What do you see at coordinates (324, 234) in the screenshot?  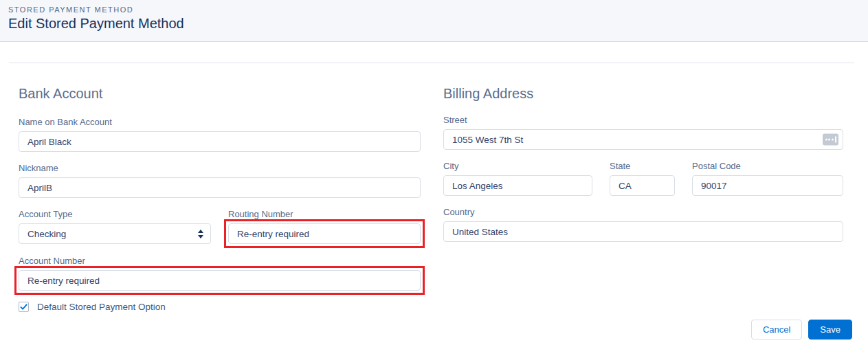 I see `routing-number-highlight` at bounding box center [324, 234].